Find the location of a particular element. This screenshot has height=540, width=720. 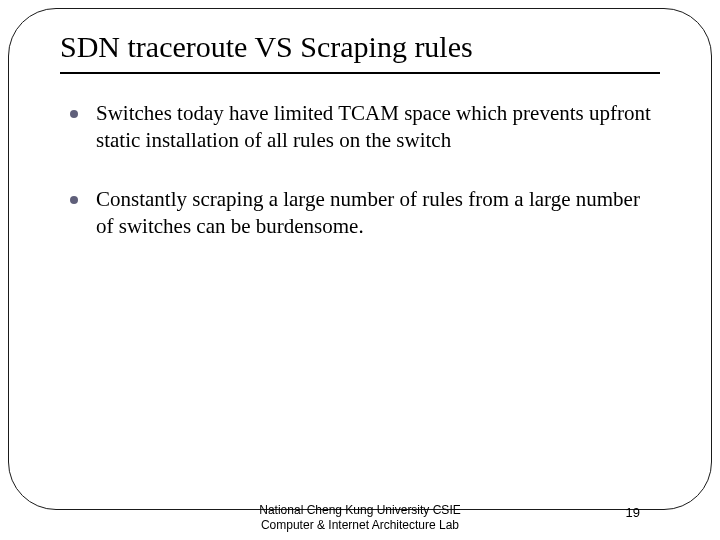

slide-footer: National Cheng Kung University CSIE Comp… is located at coordinates (360, 518).